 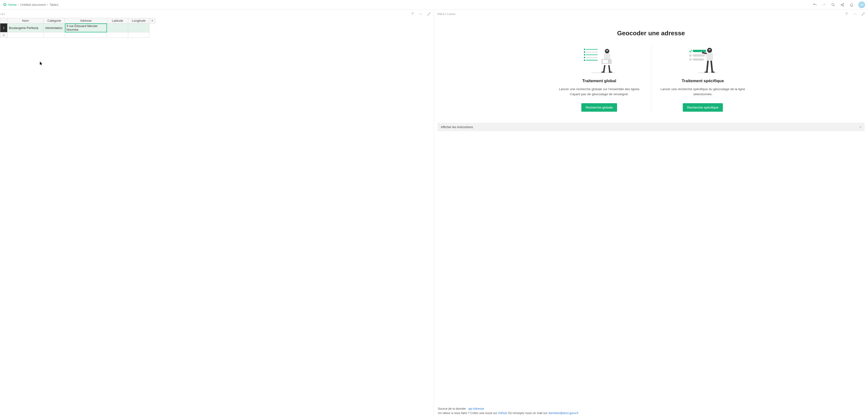 I want to click on breadcrumb-doc: Untitled document, so click(x=33, y=5).